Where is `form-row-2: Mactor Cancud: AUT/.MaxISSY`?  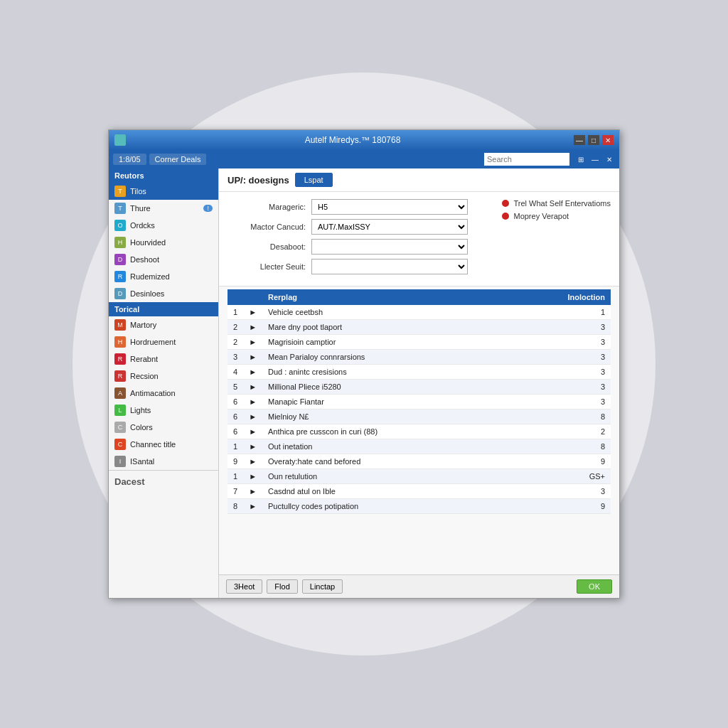 form-row-2: Mactor Cancud: AUT/.MaxISSY is located at coordinates (358, 227).